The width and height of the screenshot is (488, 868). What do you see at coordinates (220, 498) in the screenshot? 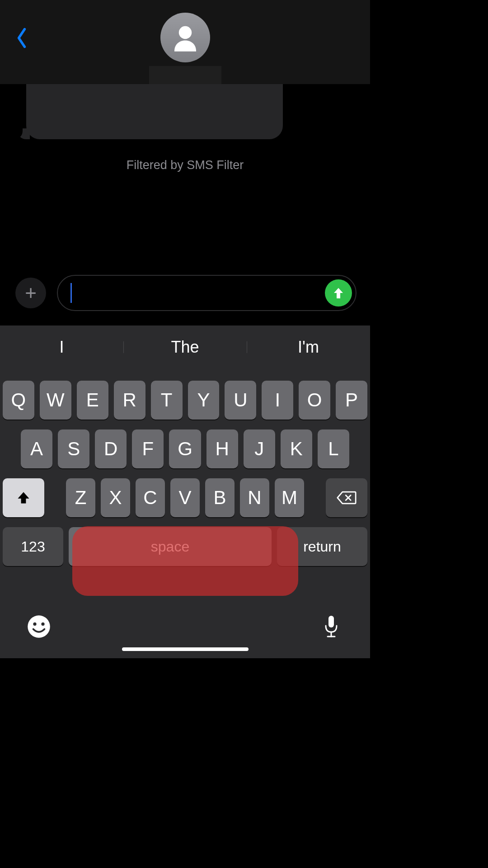
I see `key-b: B` at bounding box center [220, 498].